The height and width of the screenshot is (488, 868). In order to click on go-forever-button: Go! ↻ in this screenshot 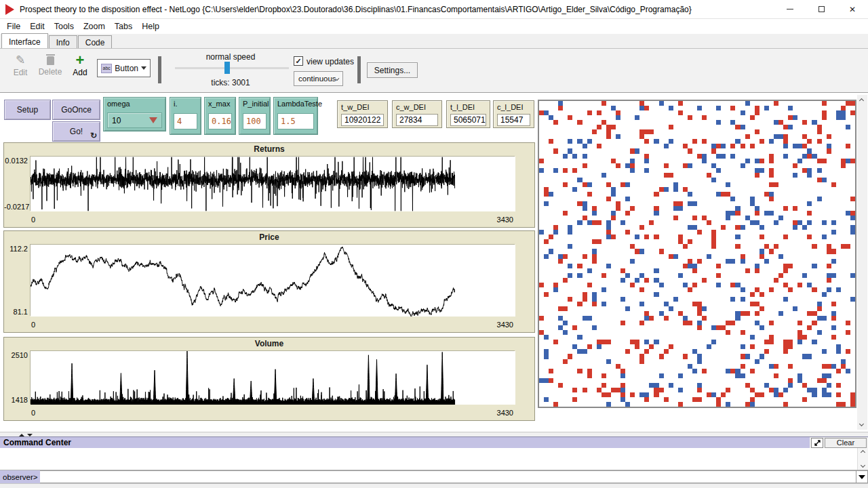, I will do `click(76, 131)`.